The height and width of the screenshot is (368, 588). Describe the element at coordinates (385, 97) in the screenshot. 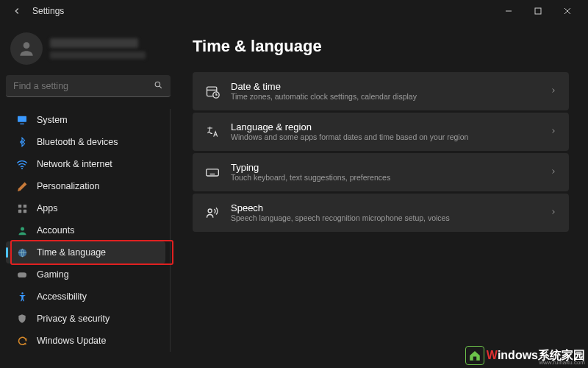

I see `card-subtitle: Time zones, automatic clock settings, ca…` at that location.